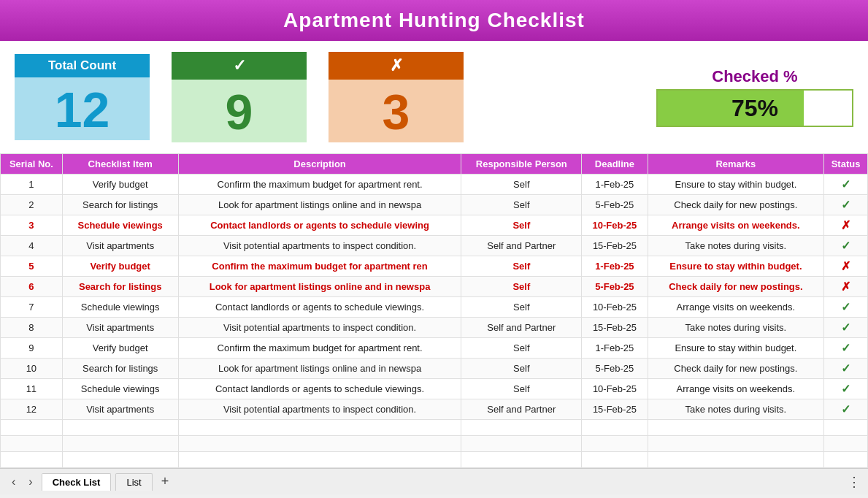 The width and height of the screenshot is (868, 498). What do you see at coordinates (32, 267) in the screenshot?
I see `cell-serial: 5` at bounding box center [32, 267].